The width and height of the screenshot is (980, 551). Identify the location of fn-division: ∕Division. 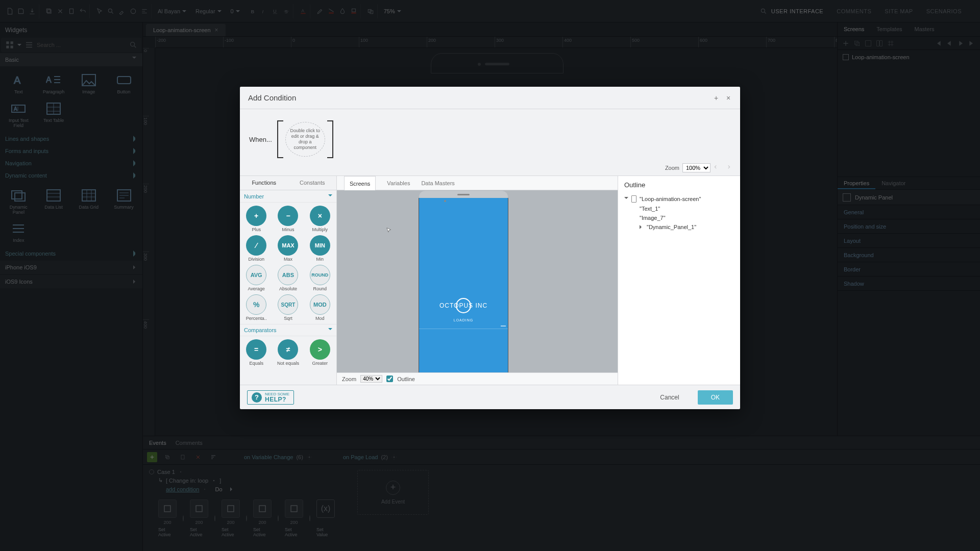
(256, 248).